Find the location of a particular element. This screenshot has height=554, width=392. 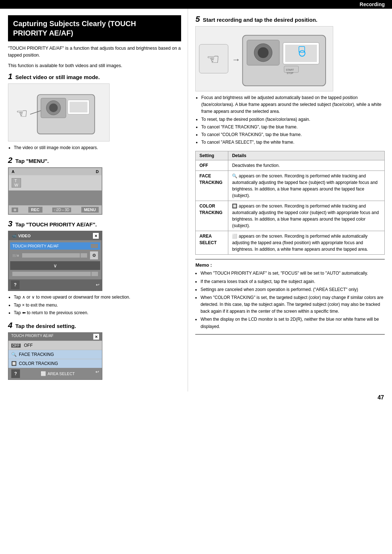

step-1-num: 1 is located at coordinates (10, 77).